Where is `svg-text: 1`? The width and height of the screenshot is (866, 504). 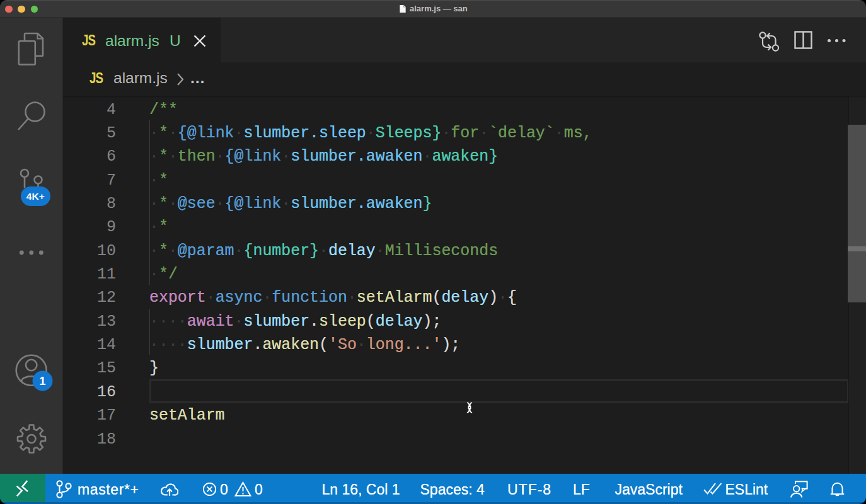 svg-text: 1 is located at coordinates (42, 381).